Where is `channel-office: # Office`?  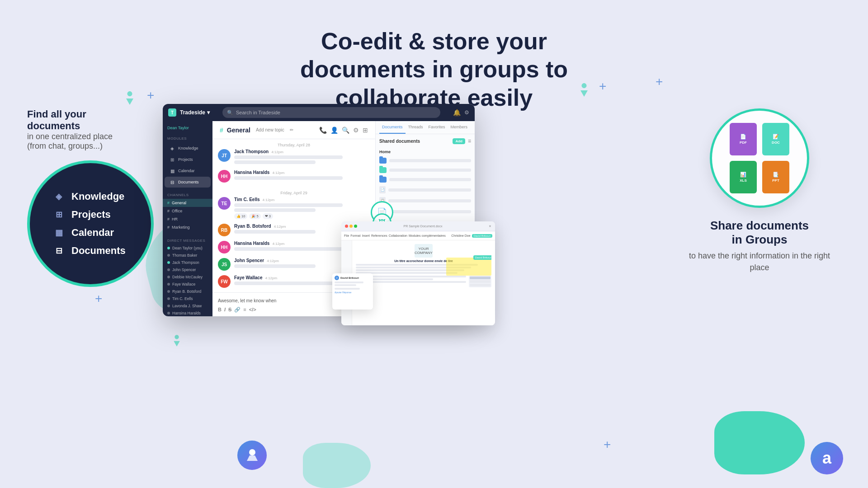 channel-office: # Office is located at coordinates (188, 211).